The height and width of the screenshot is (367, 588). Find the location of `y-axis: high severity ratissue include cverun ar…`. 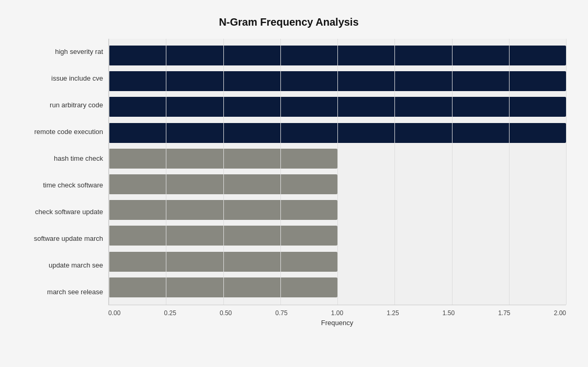

y-axis: high severity ratissue include cverun ar… is located at coordinates (60, 183).